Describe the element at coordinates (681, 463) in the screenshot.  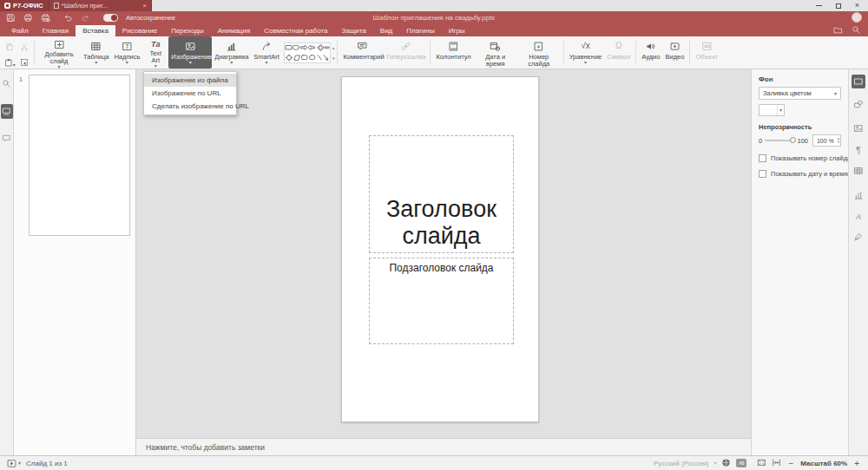
I see `document-language: Русский (Россия)` at that location.